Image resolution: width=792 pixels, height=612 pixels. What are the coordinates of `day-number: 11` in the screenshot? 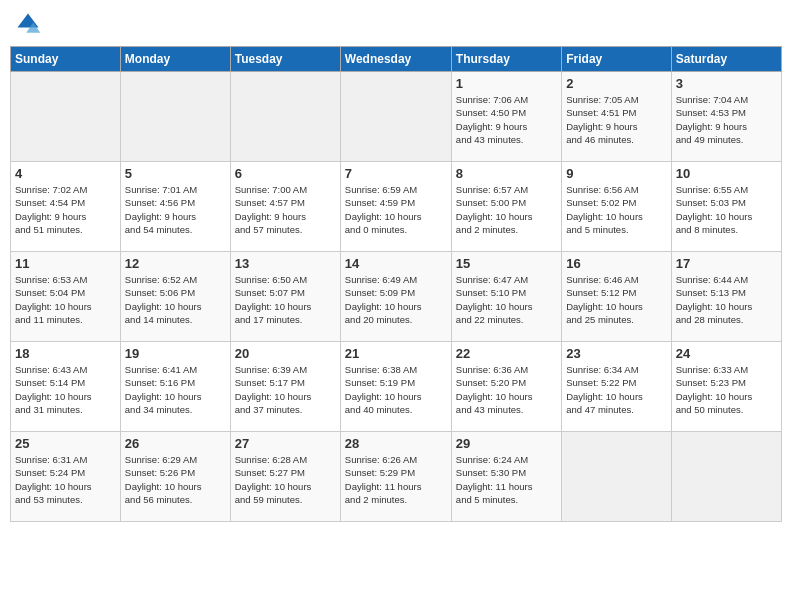 It's located at (66, 264).